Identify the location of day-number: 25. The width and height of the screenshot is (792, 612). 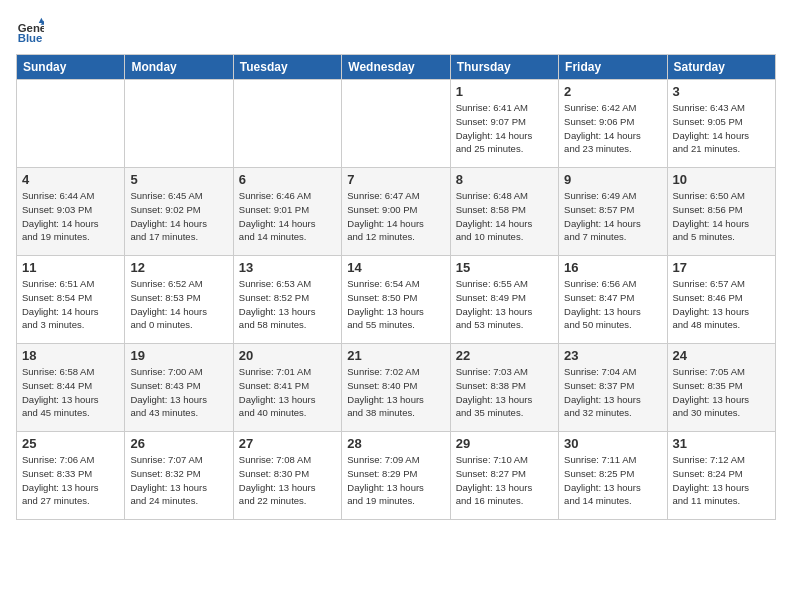
(70, 444).